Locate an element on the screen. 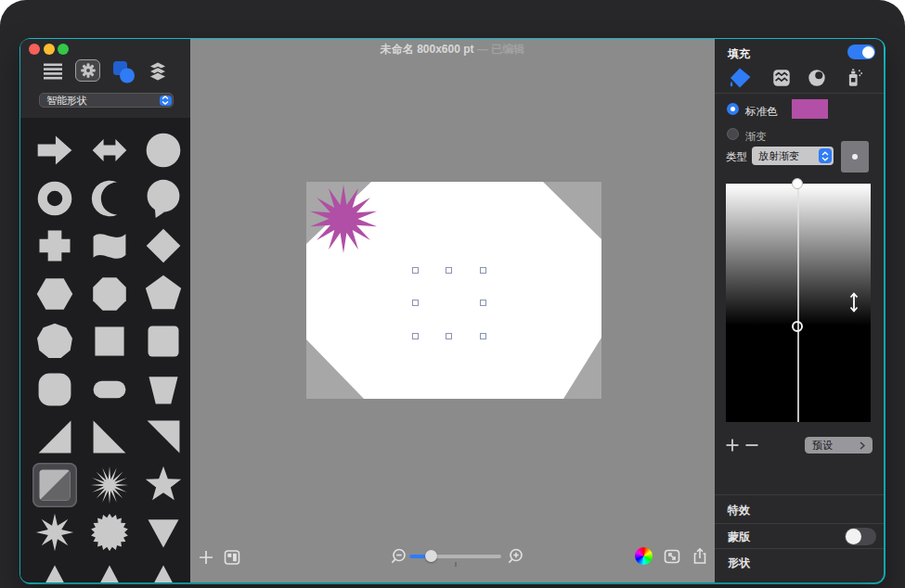 The height and width of the screenshot is (588, 905). shape-triangle-bl is located at coordinates (110, 437).